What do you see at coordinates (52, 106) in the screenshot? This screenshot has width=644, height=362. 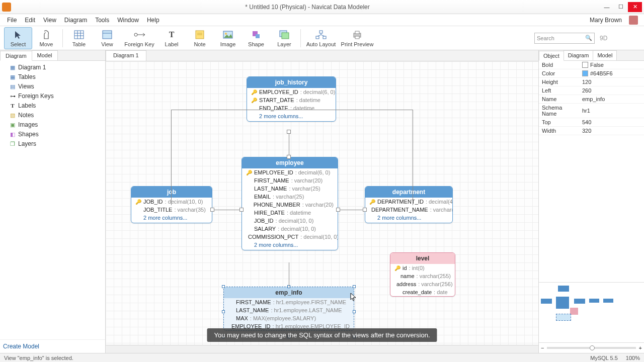 I see `tree-labels: TLabels` at bounding box center [52, 106].